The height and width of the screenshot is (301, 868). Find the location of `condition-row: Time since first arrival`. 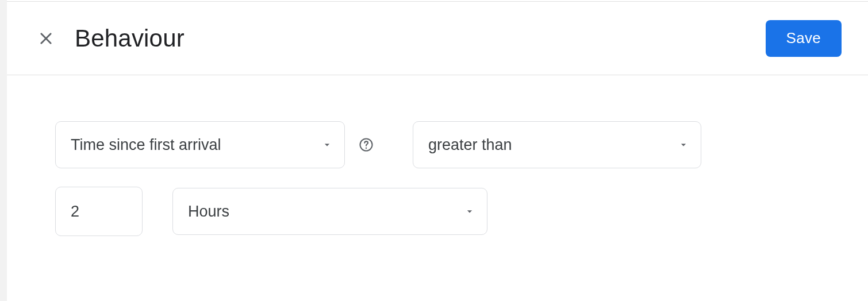

condition-row: Time since first arrival is located at coordinates (437, 145).